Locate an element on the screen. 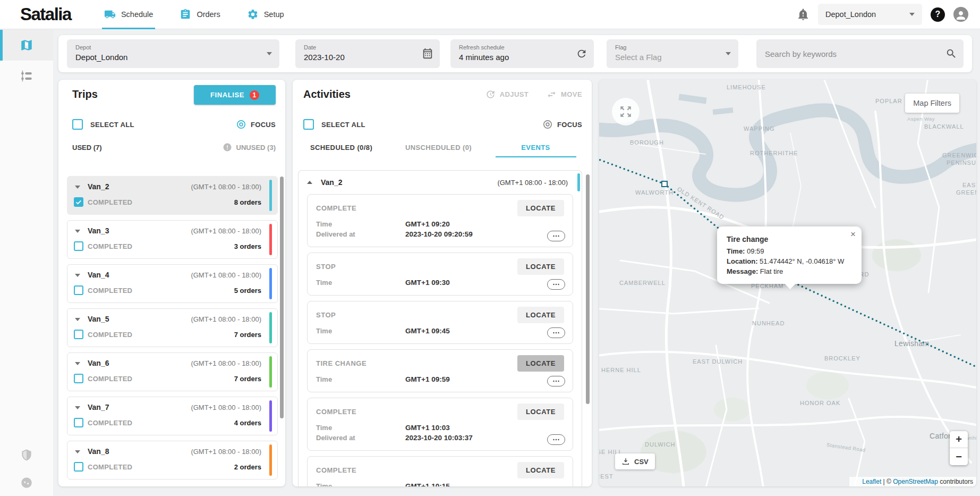 Image resolution: width=980 pixels, height=496 pixels. leaflet-link: Leaflet is located at coordinates (872, 482).